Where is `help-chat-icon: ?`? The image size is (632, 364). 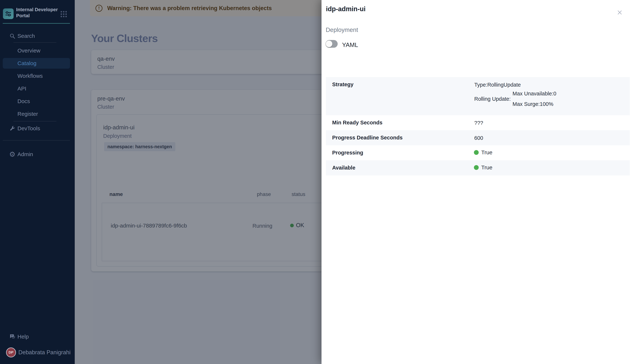 help-chat-icon: ? is located at coordinates (12, 336).